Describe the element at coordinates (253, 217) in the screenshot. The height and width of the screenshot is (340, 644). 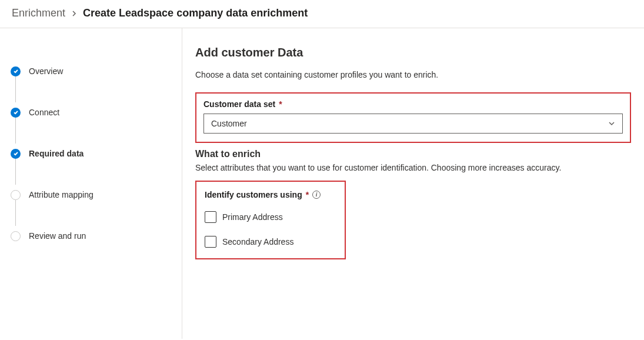
I see `checkbox-label: Primary Address` at that location.